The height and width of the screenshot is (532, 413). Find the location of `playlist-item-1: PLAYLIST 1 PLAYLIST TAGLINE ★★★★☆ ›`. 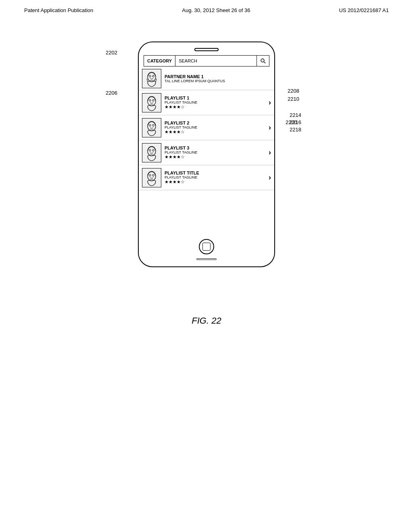

playlist-item-1: PLAYLIST 1 PLAYLIST TAGLINE ★★★★☆ › is located at coordinates (206, 103).